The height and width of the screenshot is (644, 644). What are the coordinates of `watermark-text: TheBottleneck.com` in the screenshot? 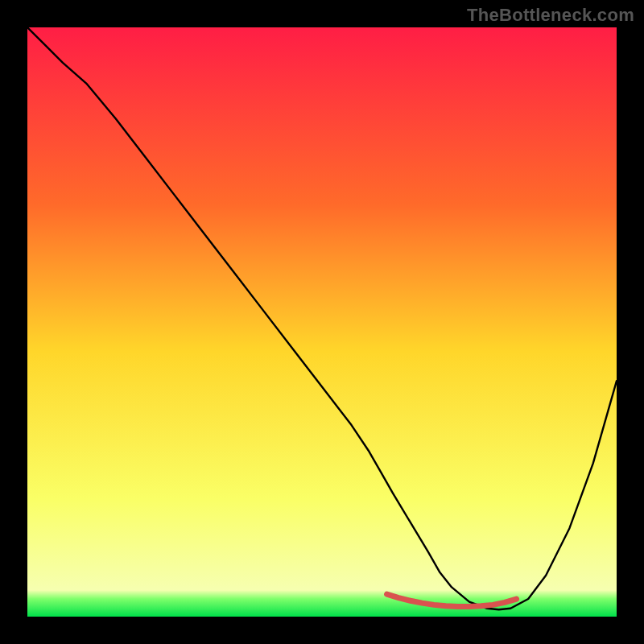 It's located at (551, 15).